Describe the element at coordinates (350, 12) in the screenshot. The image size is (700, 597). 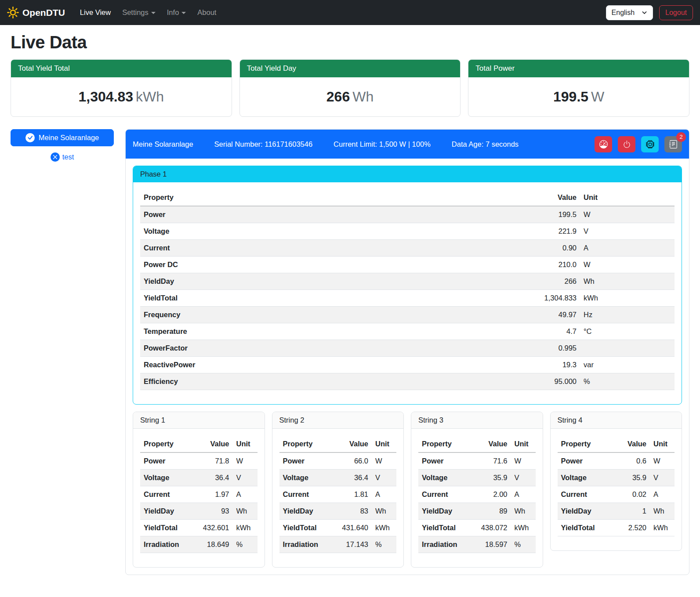
I see `navbar: OpenDTU Live View Settings Info About En…` at that location.